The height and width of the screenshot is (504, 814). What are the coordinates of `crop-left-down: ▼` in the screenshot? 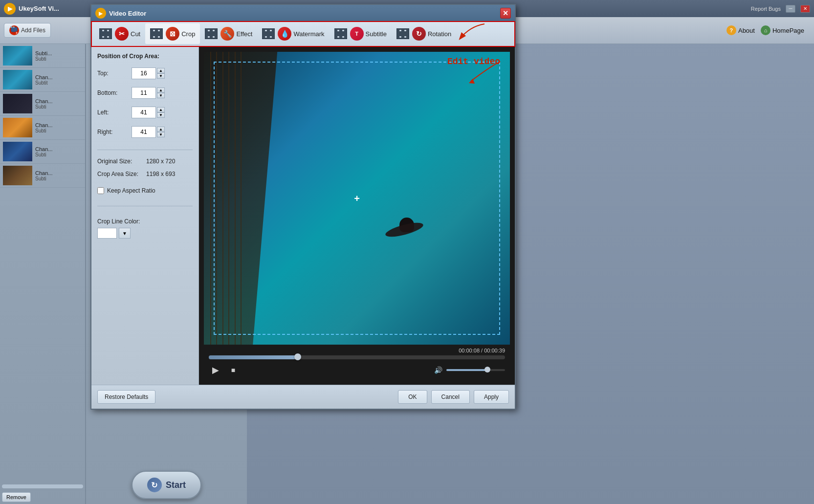 It's located at (161, 115).